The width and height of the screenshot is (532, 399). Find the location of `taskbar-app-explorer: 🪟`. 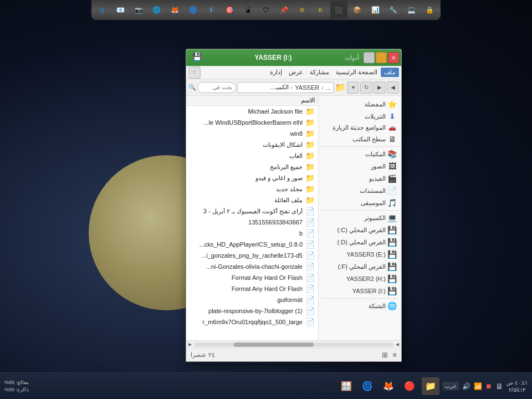

taskbar-app-explorer: 🪟 is located at coordinates (346, 386).